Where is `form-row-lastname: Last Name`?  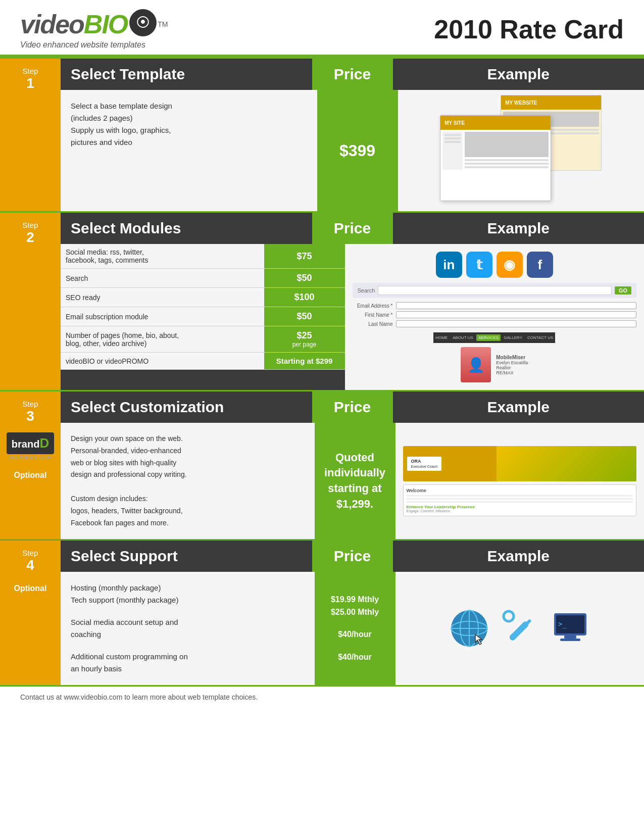 form-row-lastname: Last Name is located at coordinates (495, 324).